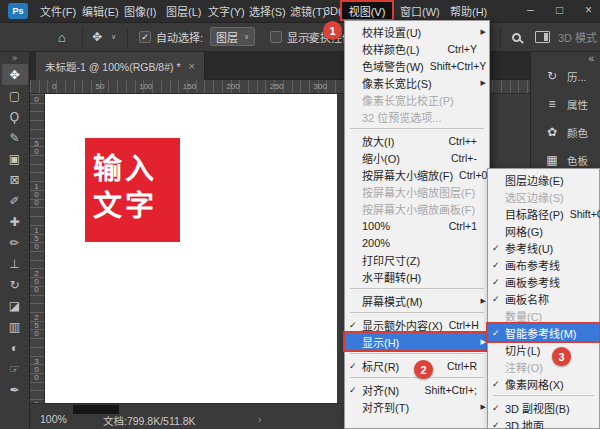 This screenshot has width=600, height=429. What do you see at coordinates (54, 419) in the screenshot?
I see `zoom-level: 100%` at bounding box center [54, 419].